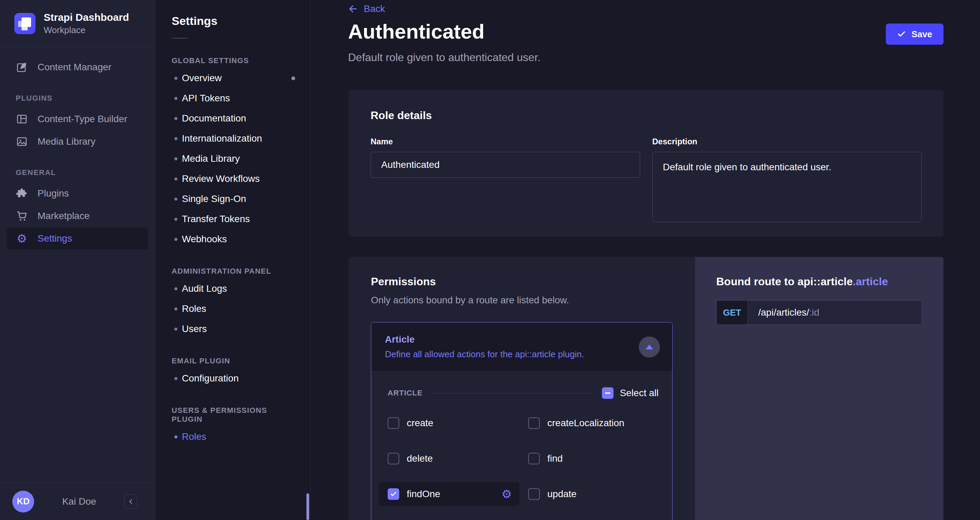  I want to click on title-divider, so click(180, 38).